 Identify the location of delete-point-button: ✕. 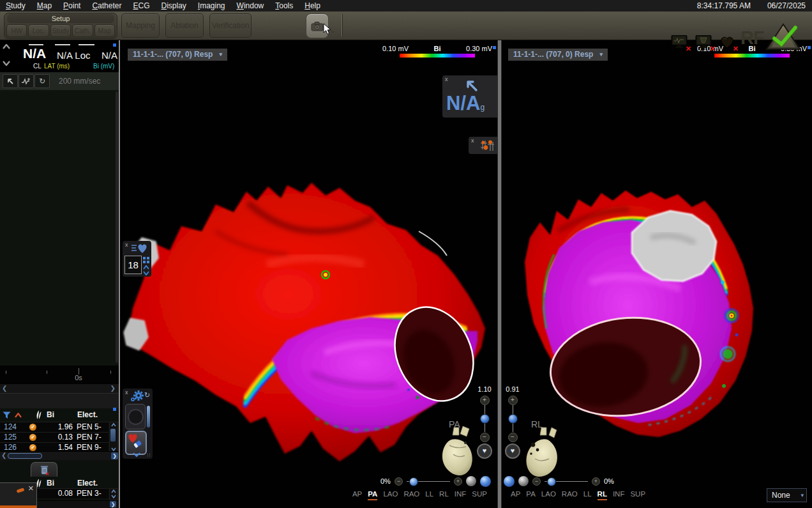
(44, 469).